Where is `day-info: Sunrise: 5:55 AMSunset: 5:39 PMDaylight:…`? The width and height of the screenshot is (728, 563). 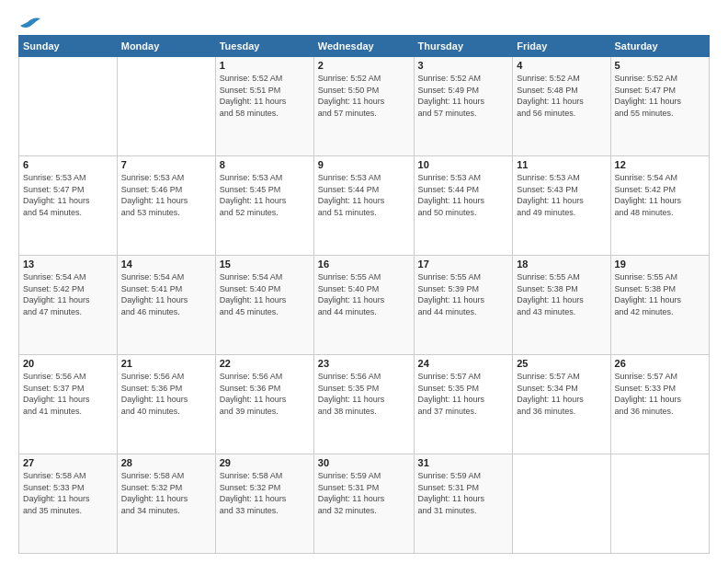
day-info: Sunrise: 5:55 AMSunset: 5:39 PMDaylight:… is located at coordinates (463, 294).